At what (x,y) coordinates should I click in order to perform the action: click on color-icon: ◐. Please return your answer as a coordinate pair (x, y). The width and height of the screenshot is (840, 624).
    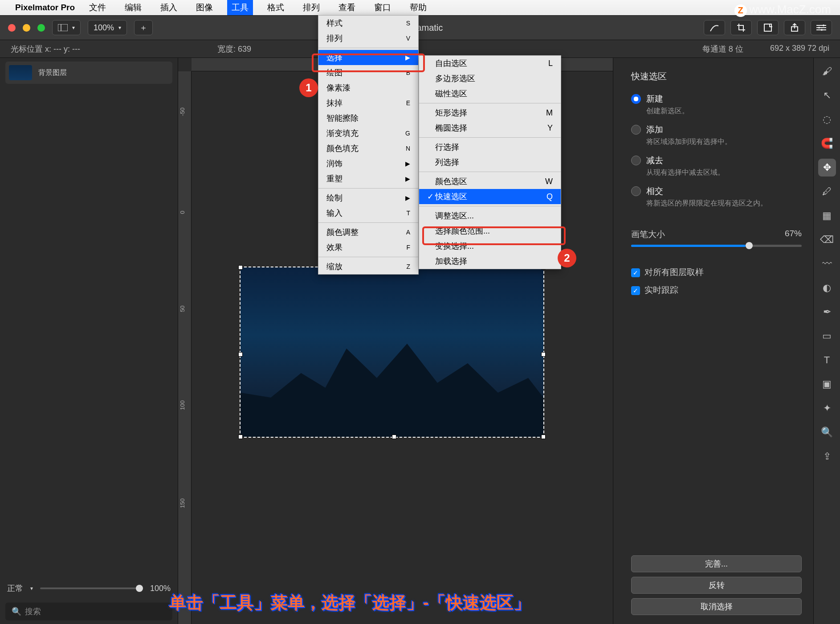
    Looking at the image, I should click on (827, 288).